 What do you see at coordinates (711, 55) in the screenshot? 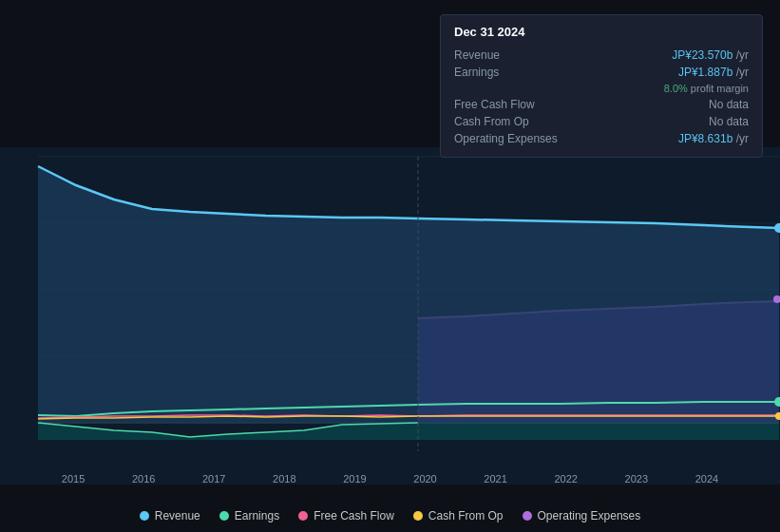
I see `revenue-value: JP¥23.570b /yr` at bounding box center [711, 55].